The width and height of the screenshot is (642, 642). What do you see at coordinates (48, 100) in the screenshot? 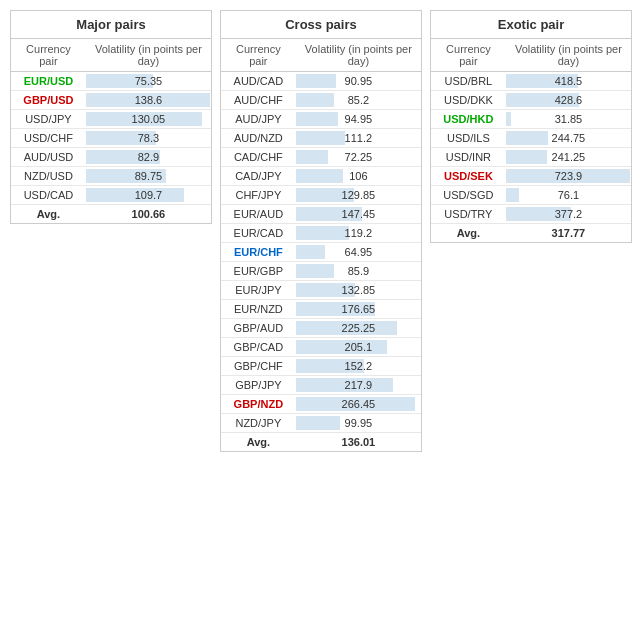
I see `pair-cell-0-1: GBP/USD` at bounding box center [48, 100].